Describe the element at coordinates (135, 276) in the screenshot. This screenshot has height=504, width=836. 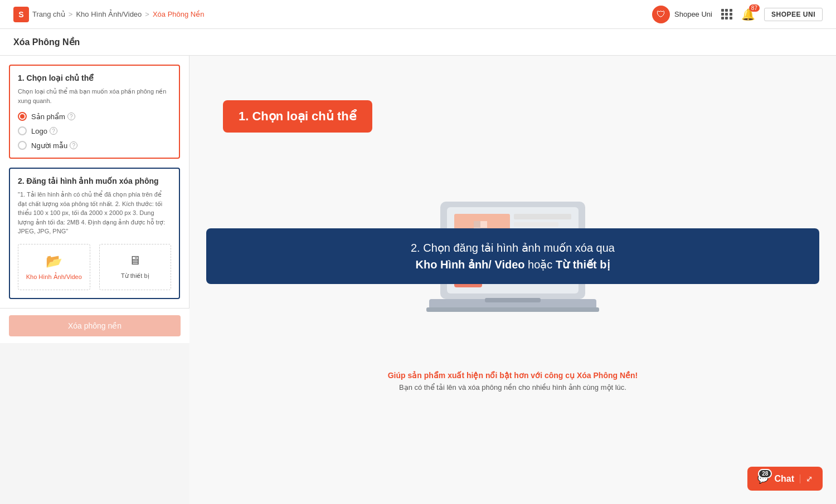
I see `device-label: Từ thiết bị` at that location.